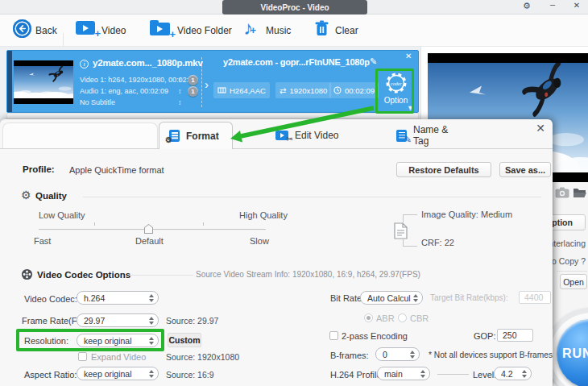 The height and width of the screenshot is (386, 588). What do you see at coordinates (369, 318) in the screenshot?
I see `abr-radio` at bounding box center [369, 318].